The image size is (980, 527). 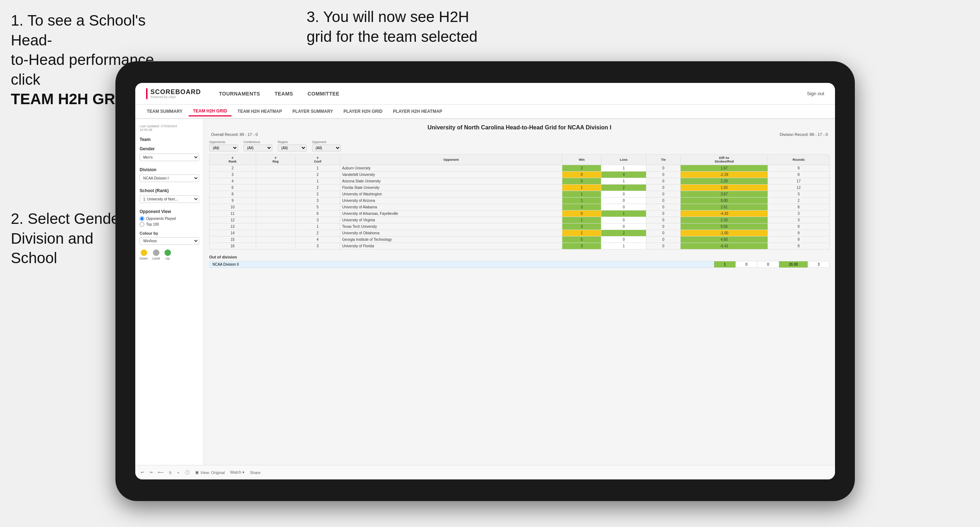 What do you see at coordinates (520, 240) in the screenshot?
I see `table-row: 15 4 Georgia Institute of Technology 5 0…` at bounding box center [520, 240].